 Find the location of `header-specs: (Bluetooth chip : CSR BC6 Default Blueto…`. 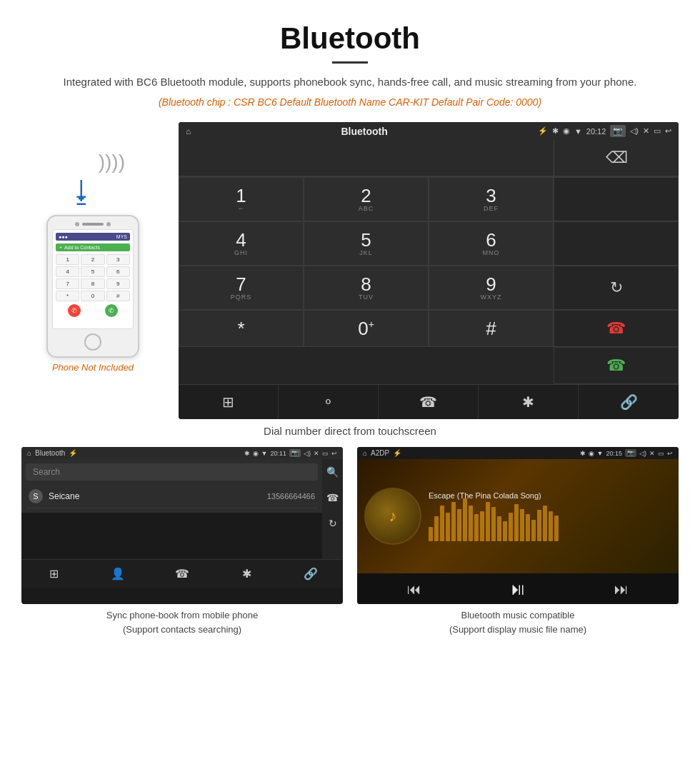

header-specs: (Bluetooth chip : CSR BC6 Default Blueto… is located at coordinates (350, 102).